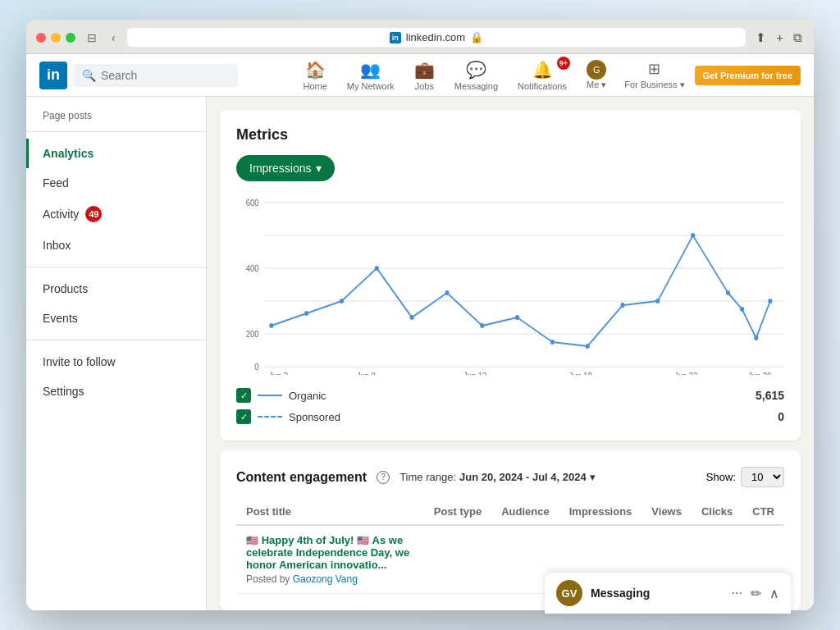 This screenshot has width=840, height=630. I want to click on table-header: Post title Post type Audience Impression…, so click(510, 512).